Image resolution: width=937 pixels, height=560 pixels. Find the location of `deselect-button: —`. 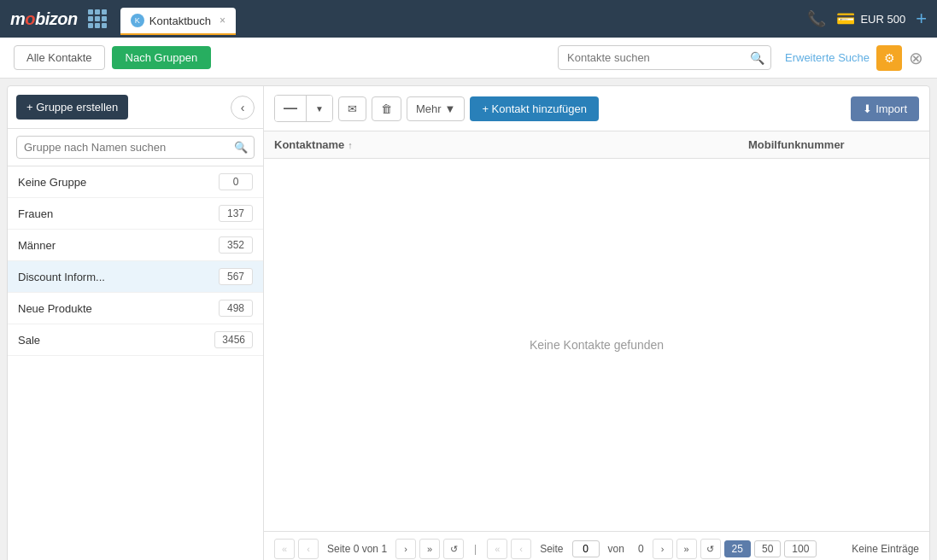

deselect-button: — is located at coordinates (290, 108).